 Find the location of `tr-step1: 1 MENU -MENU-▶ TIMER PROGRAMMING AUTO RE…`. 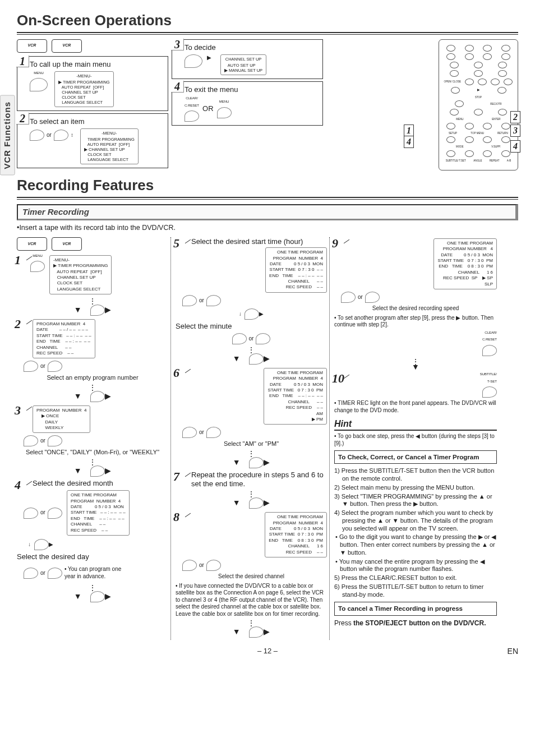

tr-step1: 1 MENU -MENU-▶ TIMER PROGRAMMING AUTO RE… is located at coordinates (93, 275).